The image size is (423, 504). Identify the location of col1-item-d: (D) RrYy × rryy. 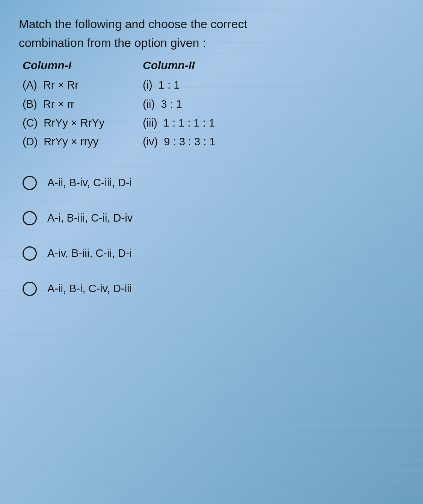
(83, 142).